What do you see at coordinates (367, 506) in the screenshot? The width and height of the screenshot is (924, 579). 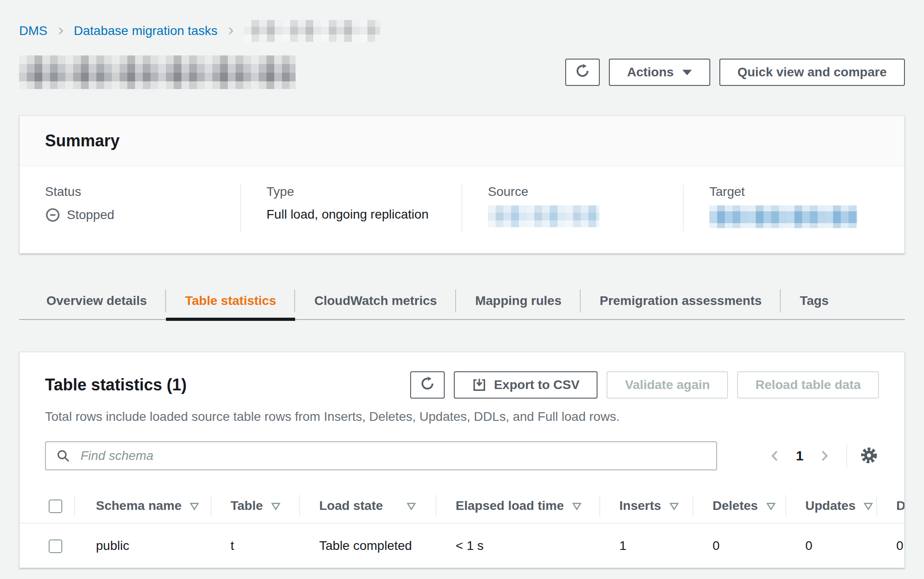 I see `column-header-load-state: Load state` at bounding box center [367, 506].